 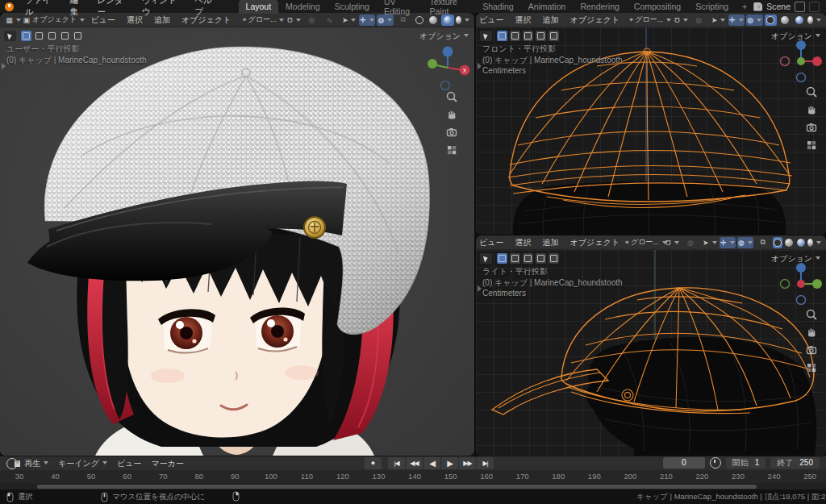 I want to click on tab-animation: Animation, so click(x=547, y=6).